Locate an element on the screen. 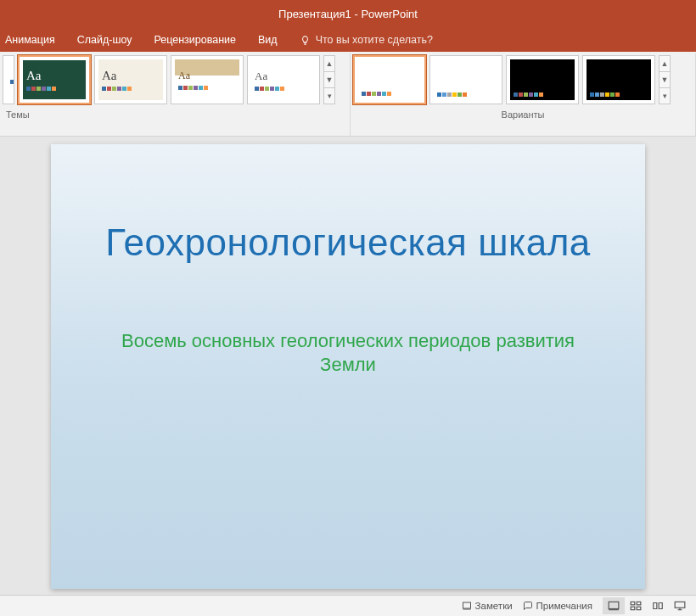 The width and height of the screenshot is (696, 616). lightbulb-icon is located at coordinates (306, 41).